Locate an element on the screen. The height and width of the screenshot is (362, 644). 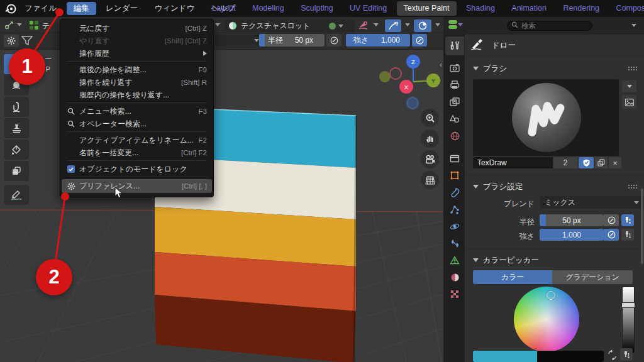
curve-chevron-icon is located at coordinates (408, 25).